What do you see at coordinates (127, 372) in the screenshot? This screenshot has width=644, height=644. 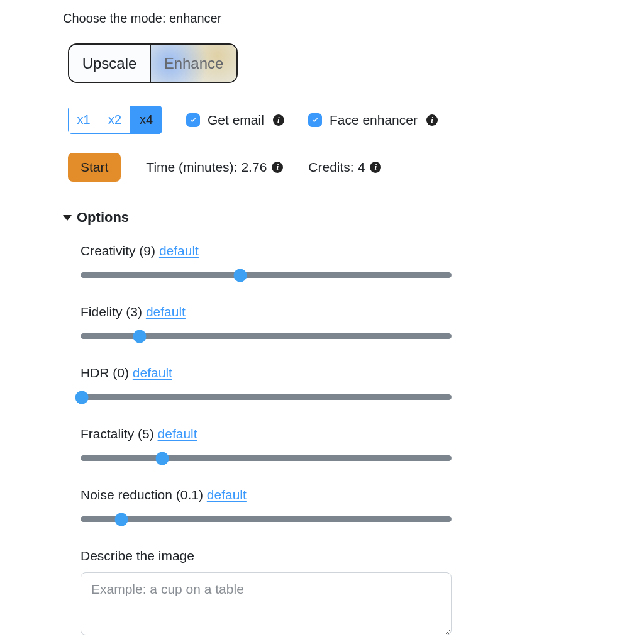 I see `hdr-label-suffix: )` at bounding box center [127, 372].